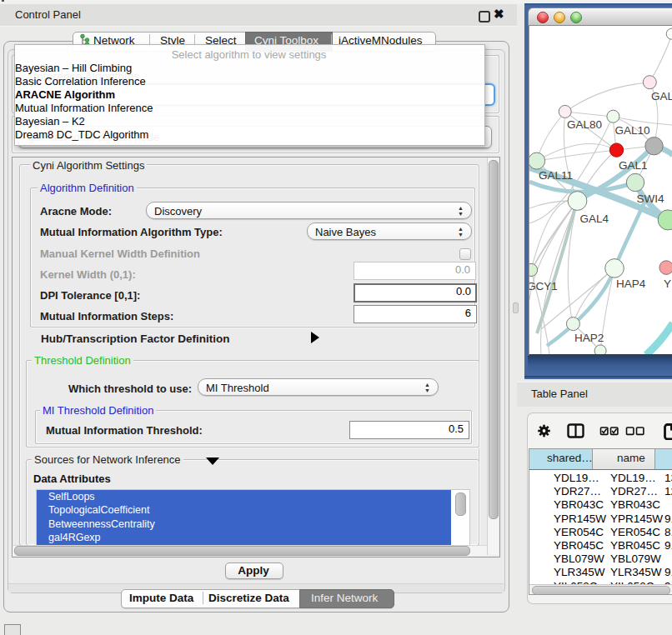 The width and height of the screenshot is (672, 635). Describe the element at coordinates (544, 287) in the screenshot. I see `svg-text: GCY1` at that location.